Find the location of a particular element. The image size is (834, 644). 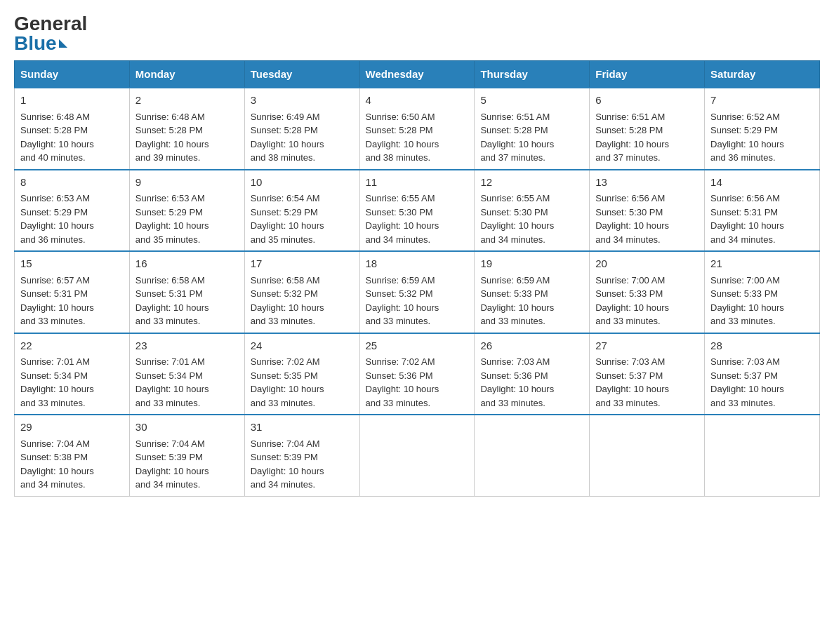

week-row-1: 1Sunrise: 6:48 AMSunset: 5:28 PMDaylight… is located at coordinates (417, 129).